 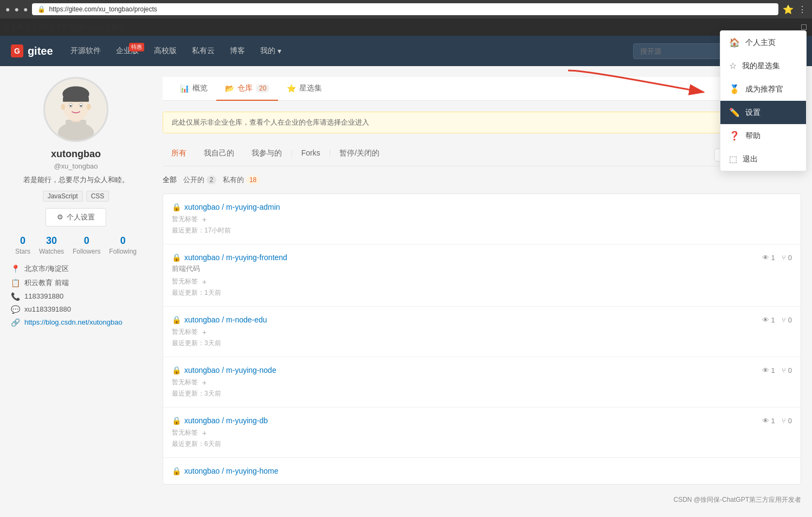 I want to click on info-qq: 💬 xu1183391880, so click(x=76, y=309).